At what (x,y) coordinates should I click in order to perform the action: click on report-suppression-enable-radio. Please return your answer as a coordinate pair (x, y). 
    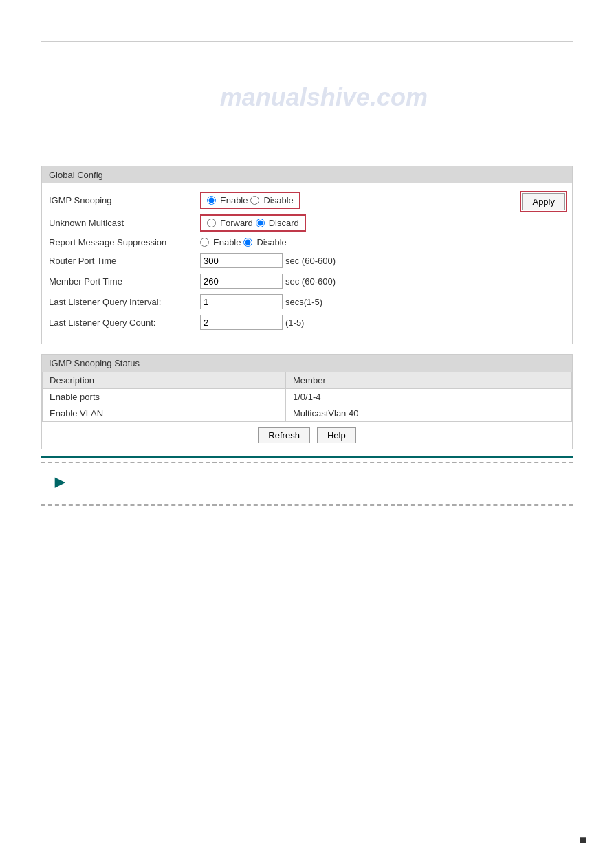
    Looking at the image, I should click on (205, 242).